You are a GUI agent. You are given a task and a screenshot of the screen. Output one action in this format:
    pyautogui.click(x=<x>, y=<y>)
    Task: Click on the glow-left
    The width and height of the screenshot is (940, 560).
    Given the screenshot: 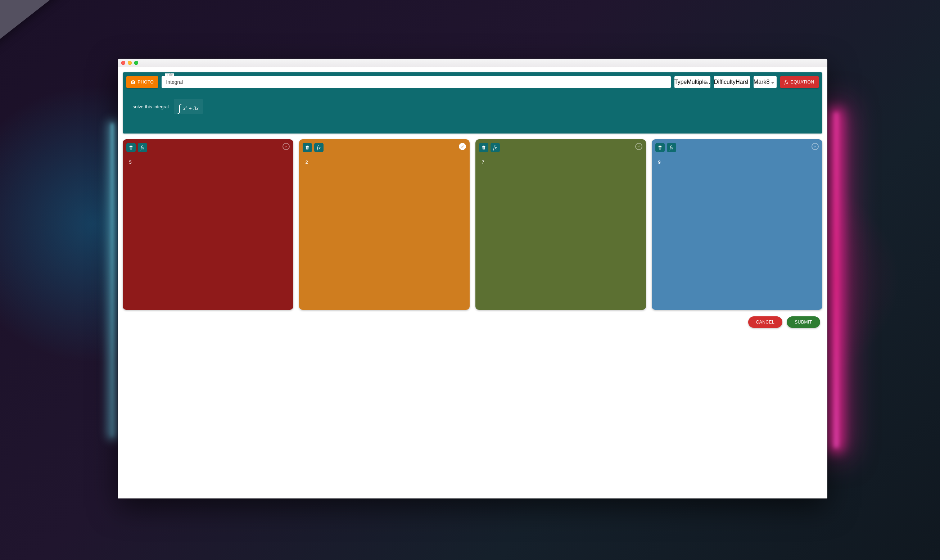 What is the action you would take?
    pyautogui.click(x=112, y=280)
    